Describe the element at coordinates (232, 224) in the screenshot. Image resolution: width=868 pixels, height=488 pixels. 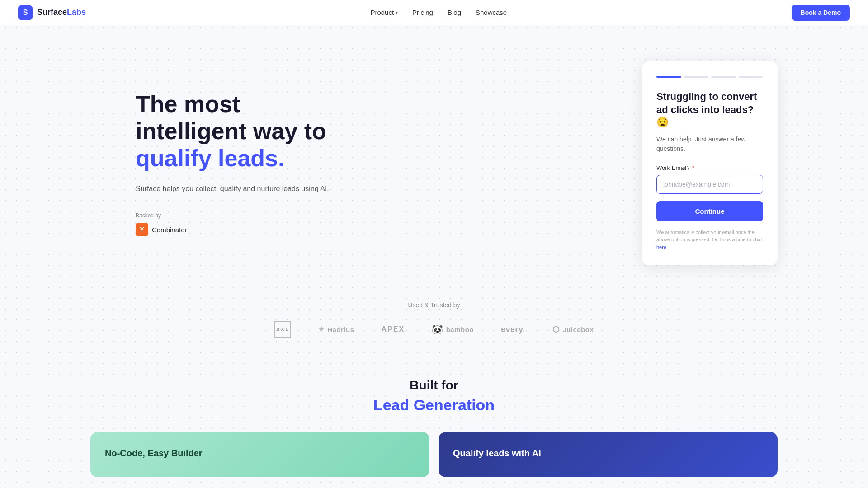
I see `backed-by-section: Backed by Y Combinator` at that location.